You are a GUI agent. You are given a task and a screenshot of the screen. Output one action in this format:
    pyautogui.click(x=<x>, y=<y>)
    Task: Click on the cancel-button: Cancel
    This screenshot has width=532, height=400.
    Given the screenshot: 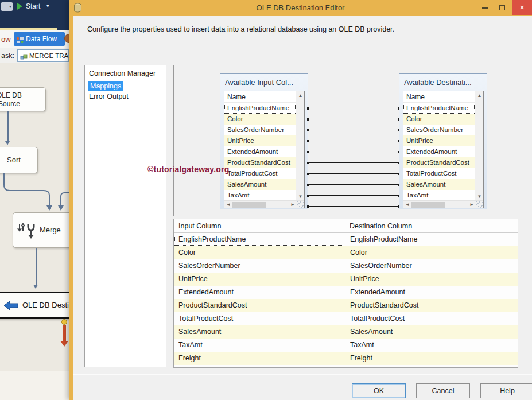 What is the action you would take?
    pyautogui.click(x=443, y=391)
    